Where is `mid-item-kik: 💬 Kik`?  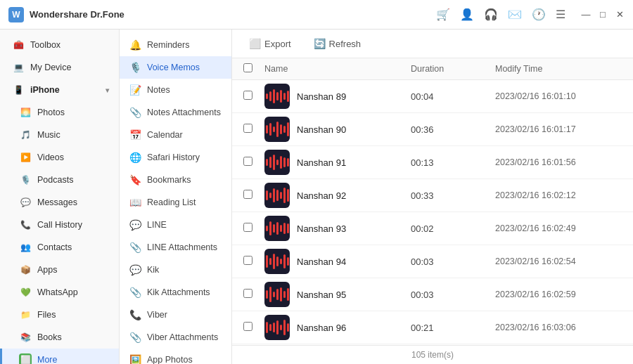 mid-item-kik: 💬 Kik is located at coordinates (176, 270).